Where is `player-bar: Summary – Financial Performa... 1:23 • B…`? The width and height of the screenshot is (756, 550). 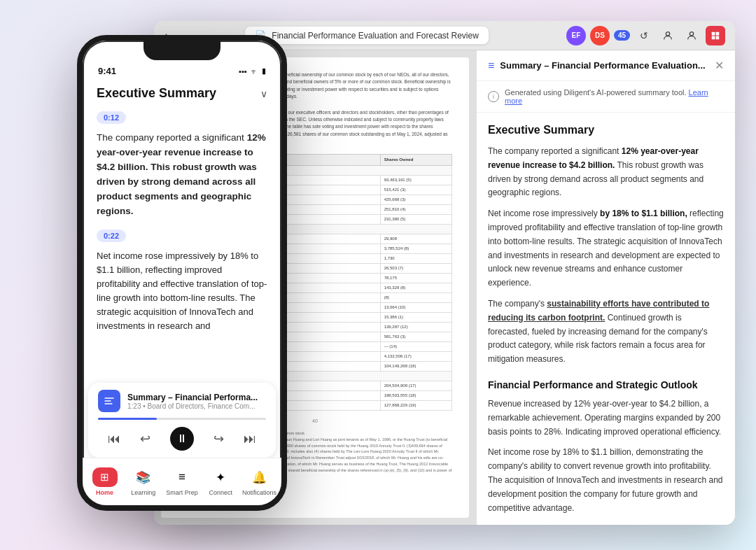
player-bar: Summary – Financial Performa... 1:23 • B… is located at coordinates (182, 420).